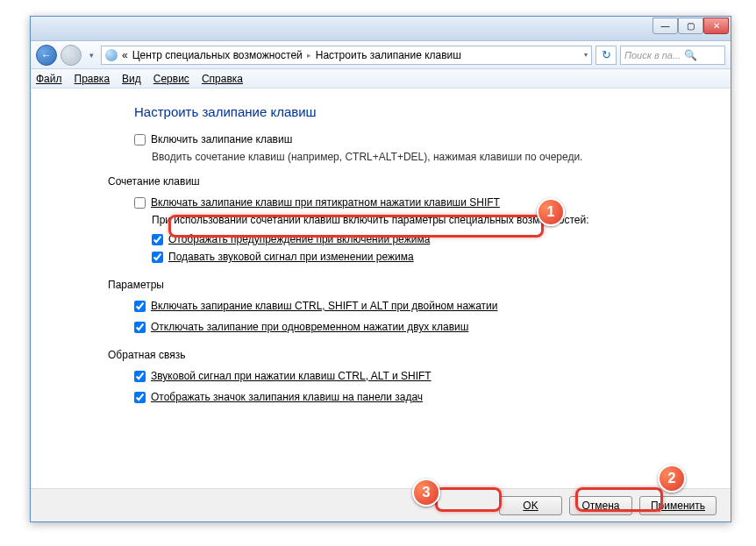  I want to click on menu-edit: Правка, so click(93, 79).